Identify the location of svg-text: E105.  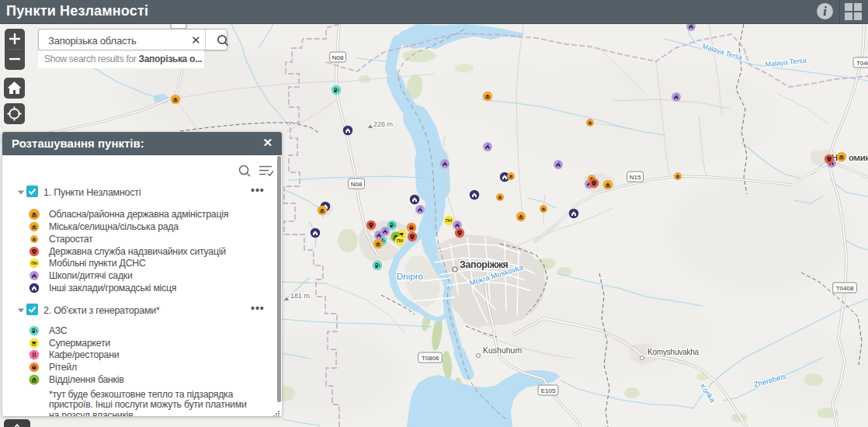
(548, 391).